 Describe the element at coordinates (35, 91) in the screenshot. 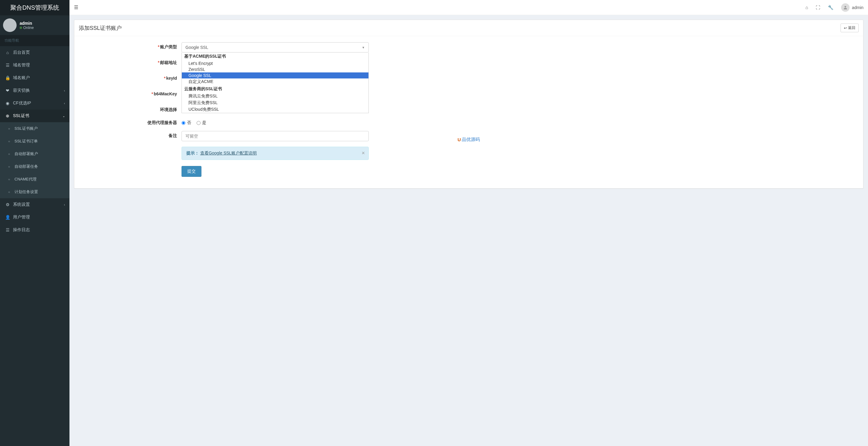

I see `nav-failover: ❤ 容灾切换 ‹` at that location.